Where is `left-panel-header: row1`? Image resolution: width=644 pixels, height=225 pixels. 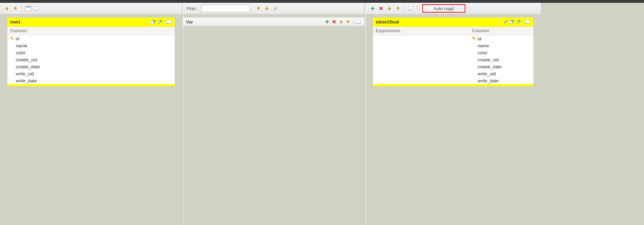 left-panel-header: row1 is located at coordinates (91, 22).